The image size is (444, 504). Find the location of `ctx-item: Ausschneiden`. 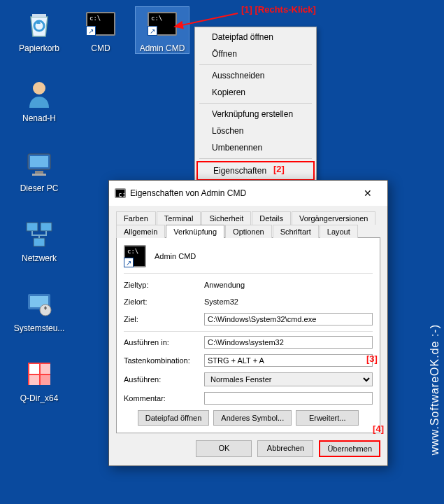

ctx-item: Ausschneiden is located at coordinates (256, 76).